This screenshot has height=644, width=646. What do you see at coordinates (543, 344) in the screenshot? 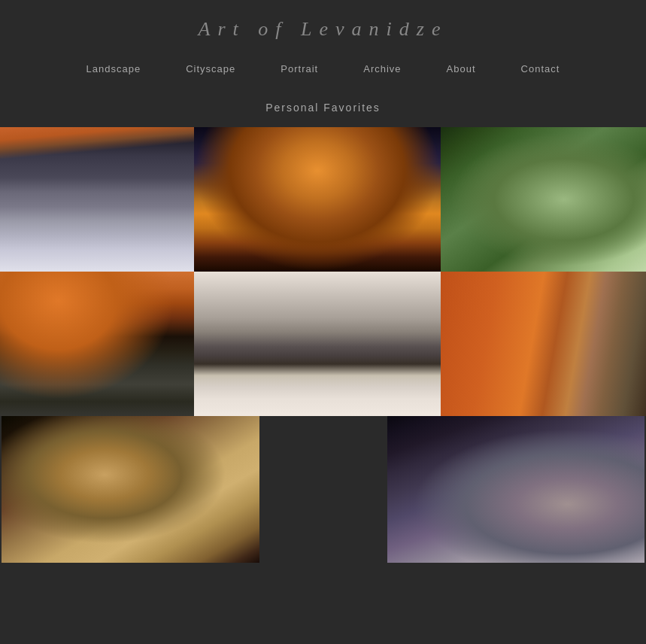
I see `photo-rain-portrait` at bounding box center [543, 344].